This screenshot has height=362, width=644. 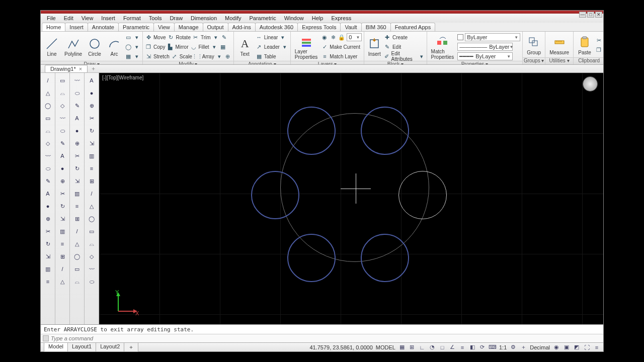 I want to click on palette-tool: ↻, so click(x=48, y=244).